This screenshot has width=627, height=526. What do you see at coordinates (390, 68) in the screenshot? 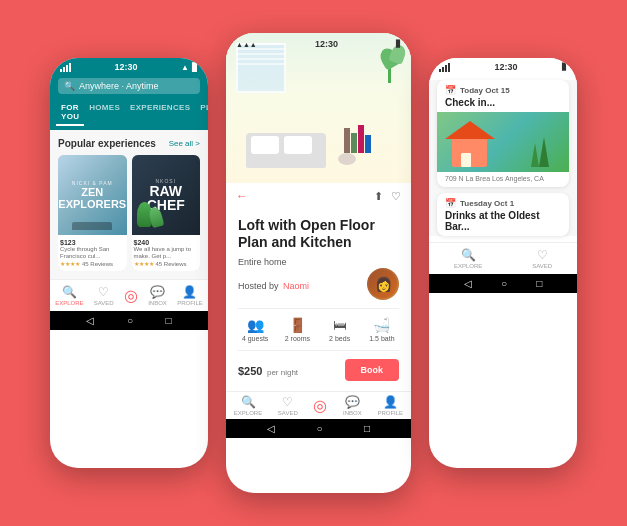
I see `plant-shape` at bounding box center [390, 68].